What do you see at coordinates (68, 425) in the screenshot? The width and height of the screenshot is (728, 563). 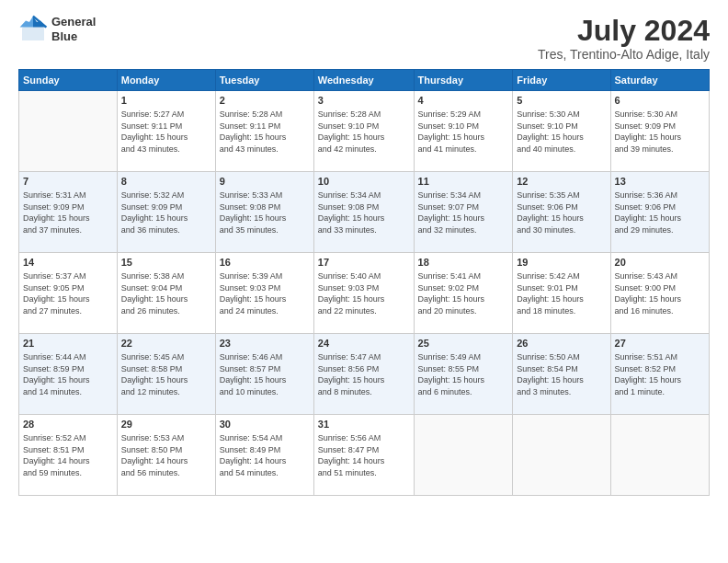 I see `day-number: 28` at bounding box center [68, 425].